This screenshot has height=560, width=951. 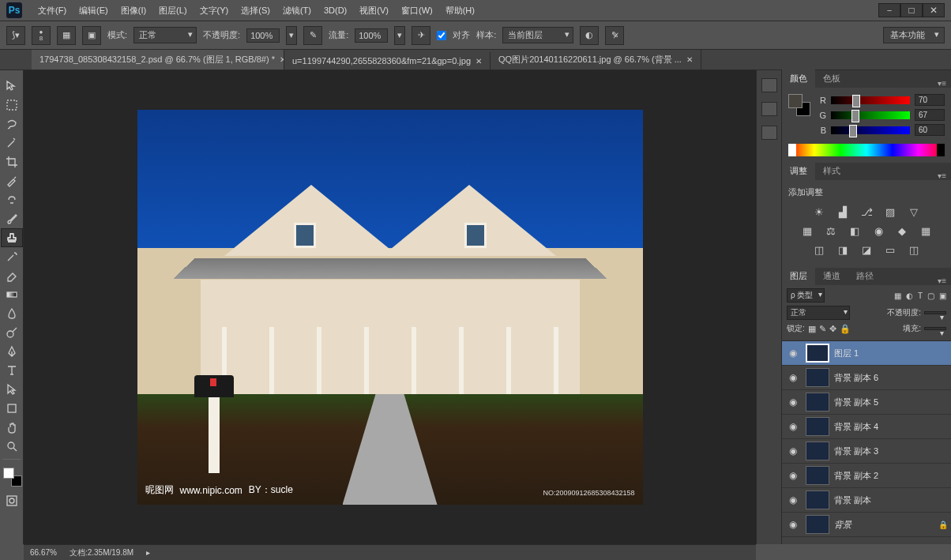 I want to click on brush-tool, so click(x=12, y=219).